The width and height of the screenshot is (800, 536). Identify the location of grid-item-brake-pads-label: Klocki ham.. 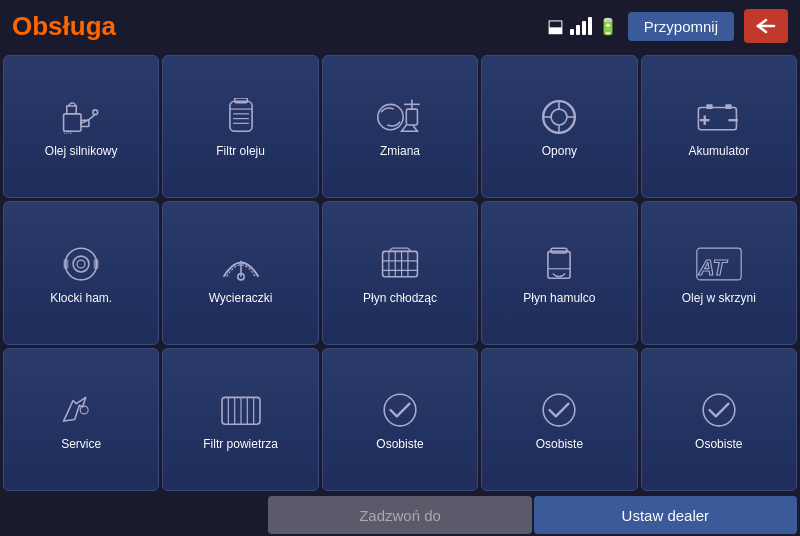
(81, 298).